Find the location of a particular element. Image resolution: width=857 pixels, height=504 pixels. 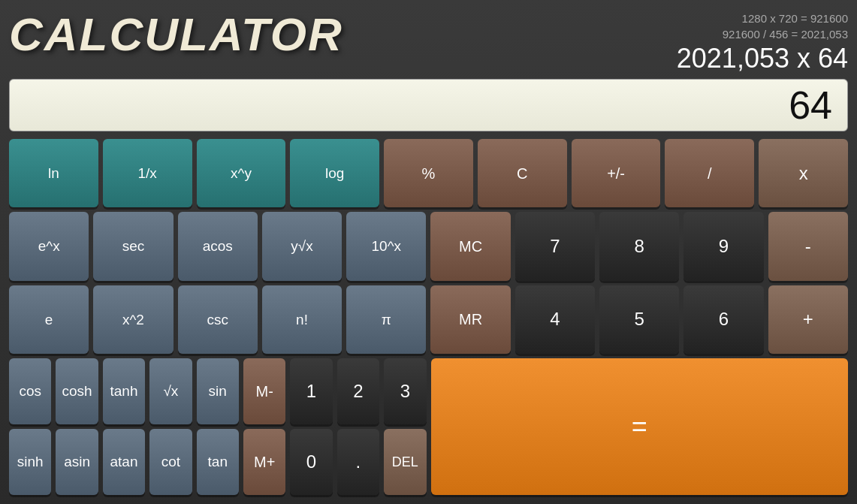

btn-acos: acos is located at coordinates (218, 246).